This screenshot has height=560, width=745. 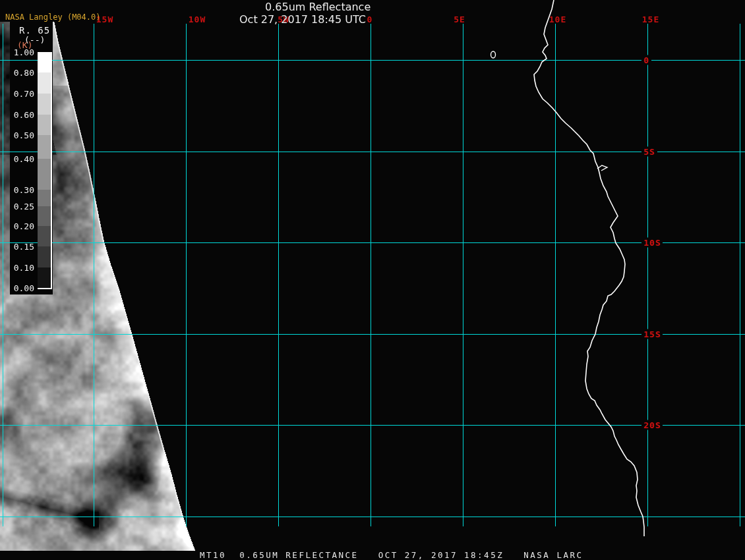 What do you see at coordinates (318, 7) in the screenshot?
I see `product-title: 0.65um Reflectance` at bounding box center [318, 7].